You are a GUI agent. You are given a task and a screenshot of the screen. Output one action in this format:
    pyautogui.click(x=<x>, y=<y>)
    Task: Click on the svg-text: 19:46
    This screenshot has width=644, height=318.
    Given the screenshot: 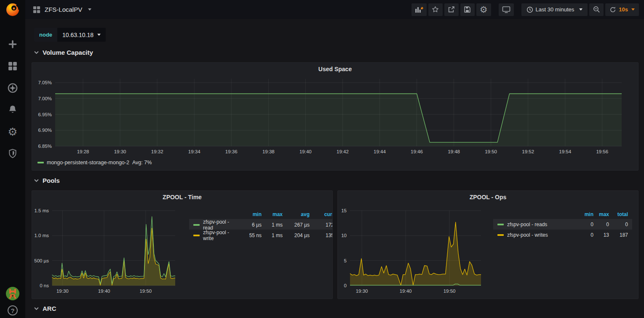 What is the action you would take?
    pyautogui.click(x=417, y=152)
    